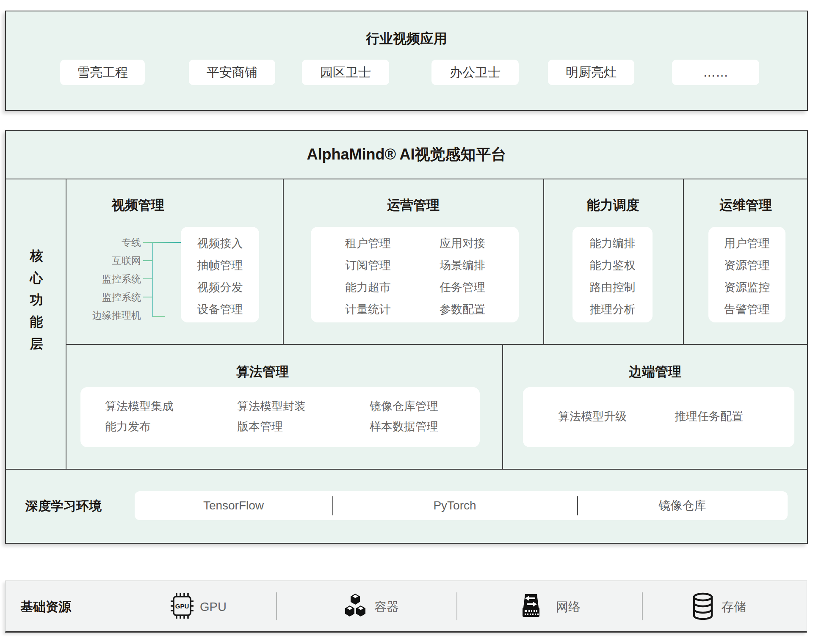 This screenshot has height=644, width=813. Describe the element at coordinates (404, 406) in the screenshot. I see `algorithm-item: 镜像仓库管理` at that location.